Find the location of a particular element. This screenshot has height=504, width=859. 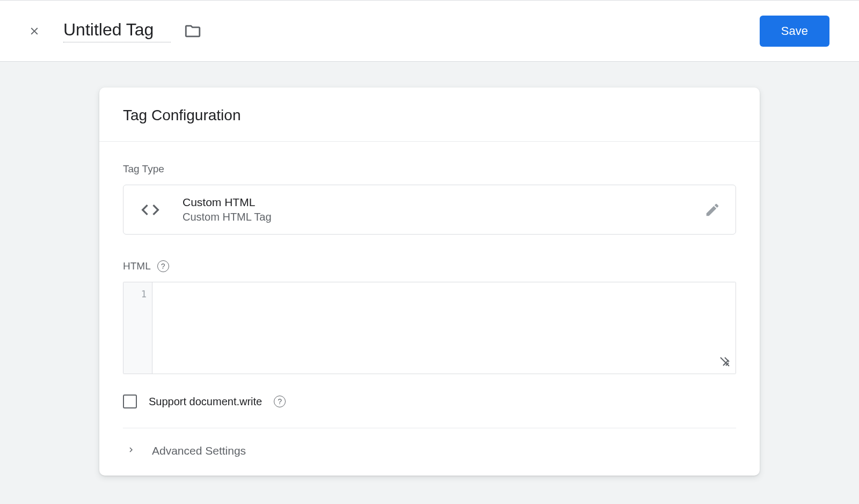

line-number: 1 is located at coordinates (137, 294).